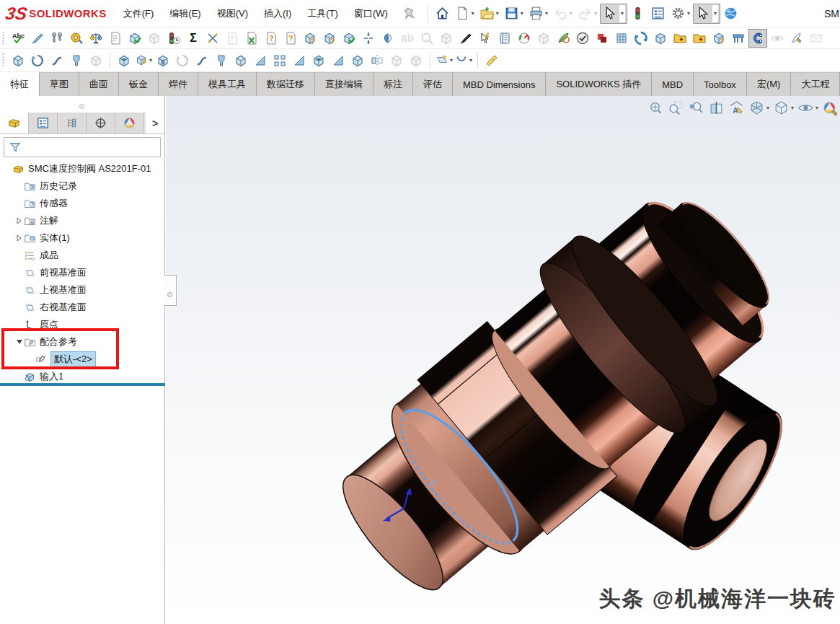 This screenshot has height=624, width=840. Describe the element at coordinates (358, 61) in the screenshot. I see `wrap-button` at that location.